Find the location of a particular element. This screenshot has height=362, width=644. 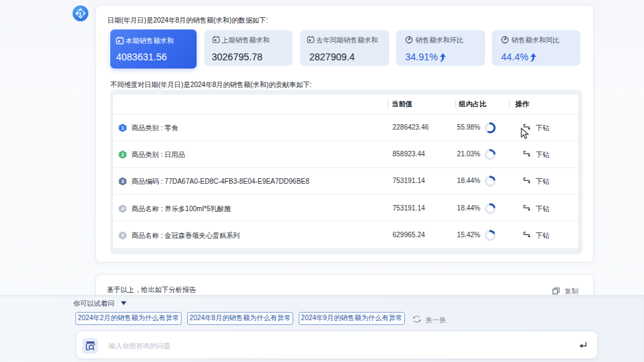

svg-text: 4 is located at coordinates (123, 208).